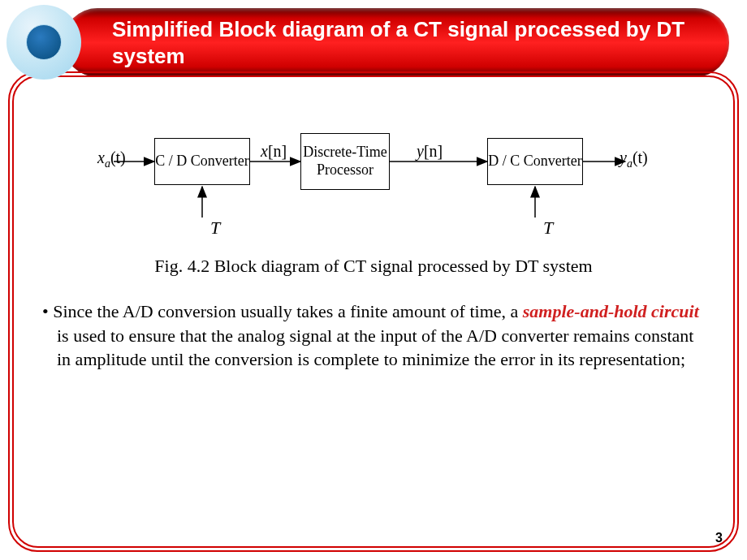  Describe the element at coordinates (202, 162) in the screenshot. I see `cd-converter-block: C / D Converter` at that location.